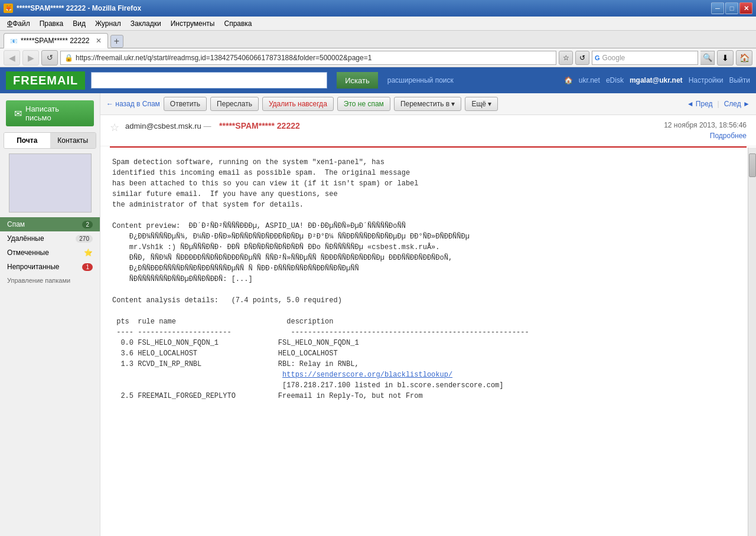 This screenshot has width=756, height=536. Describe the element at coordinates (19, 24) in the screenshot. I see `menu-file: ФФайл` at that location.